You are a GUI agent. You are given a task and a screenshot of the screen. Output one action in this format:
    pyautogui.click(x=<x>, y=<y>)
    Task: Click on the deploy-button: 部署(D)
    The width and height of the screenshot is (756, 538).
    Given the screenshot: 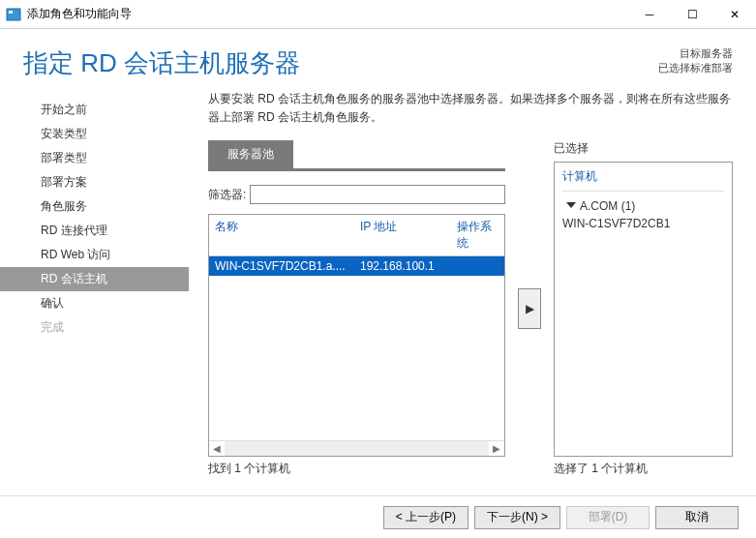 What is the action you would take?
    pyautogui.click(x=608, y=518)
    